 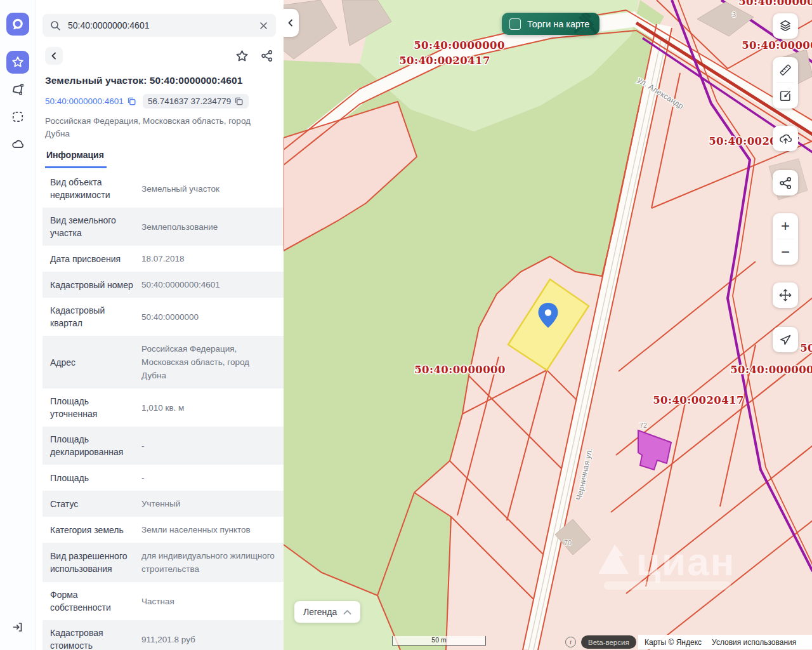 I want to click on table-row: СтатусУчтенный, so click(x=163, y=504).